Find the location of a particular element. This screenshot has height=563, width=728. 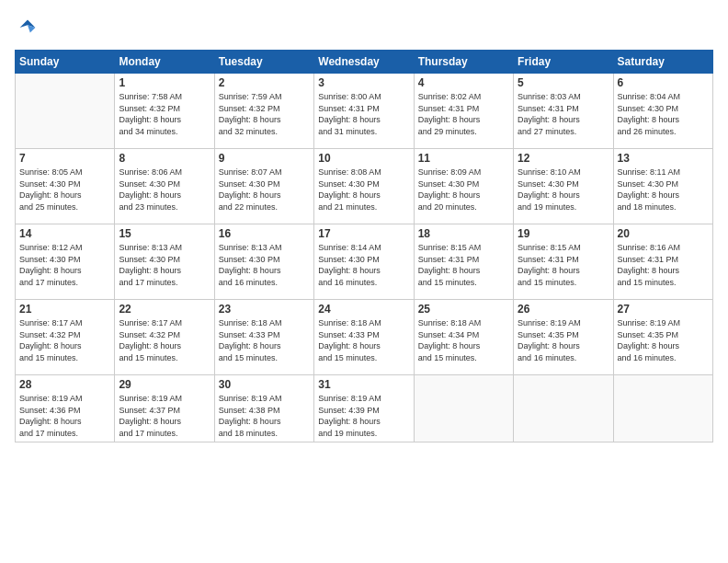

calendar-cell: 19Sunrise: 8:15 AM Sunset: 4:31 PM Dayli… is located at coordinates (563, 262).